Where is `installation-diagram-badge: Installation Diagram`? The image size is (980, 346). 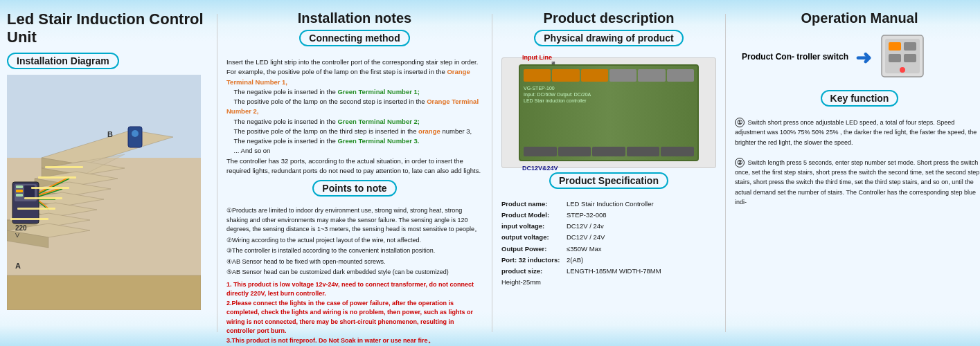 installation-diagram-badge: Installation Diagram is located at coordinates (63, 61).